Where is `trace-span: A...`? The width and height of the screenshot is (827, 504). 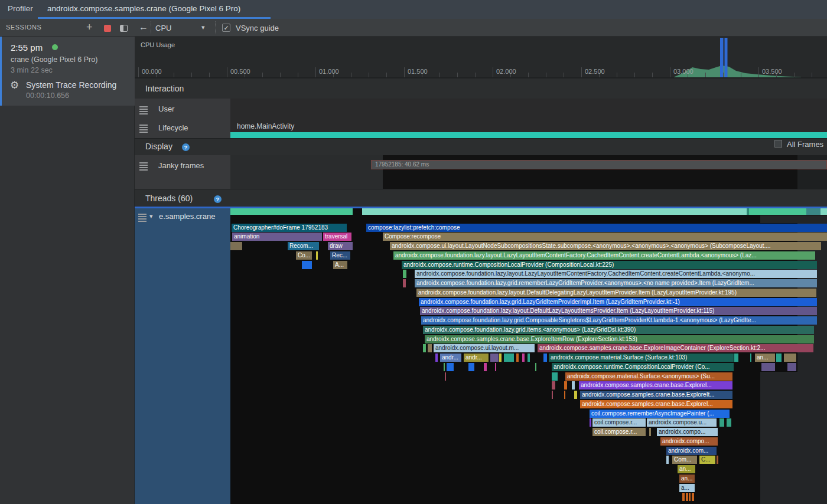 trace-span: A... is located at coordinates (340, 265).